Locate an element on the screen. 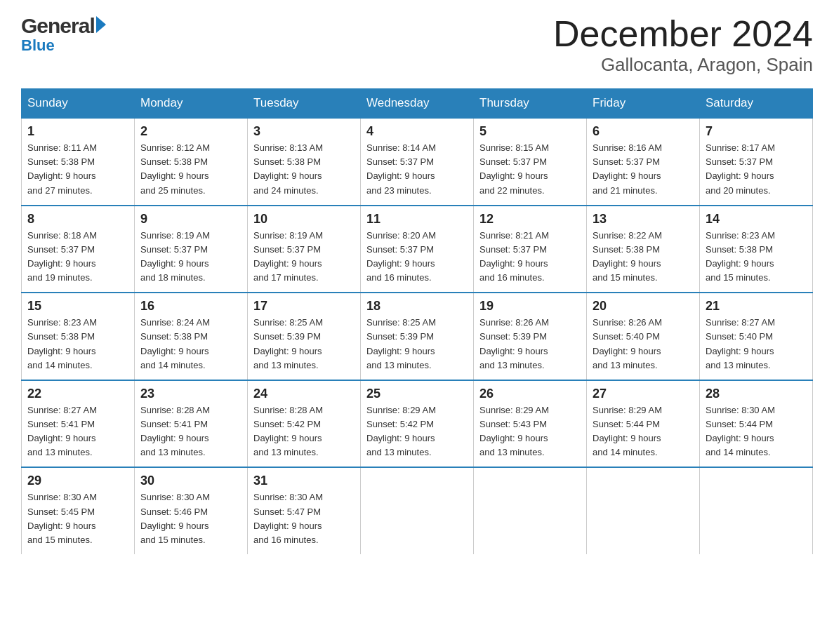 This screenshot has width=834, height=644. day-cell-23: 23 Sunrise: 8:28 AM Sunset: 5:41 PM Dayl… is located at coordinates (191, 424).